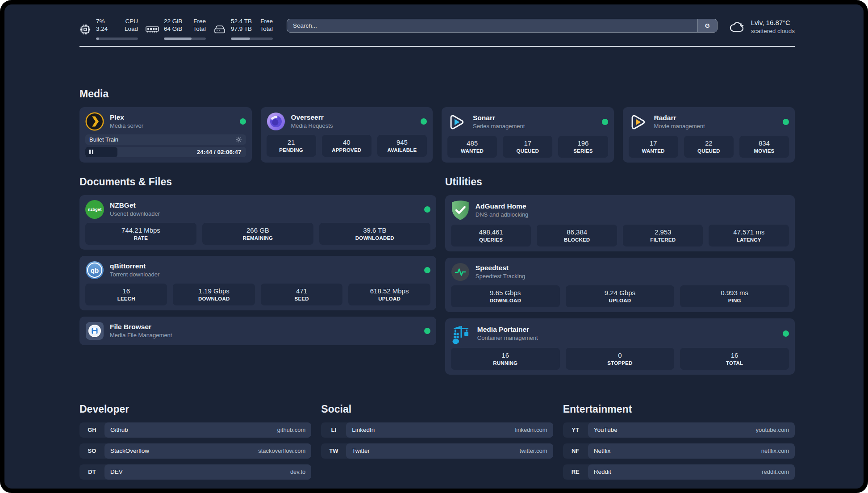 The height and width of the screenshot is (493, 868). I want to click on pause-icon, so click(91, 152).